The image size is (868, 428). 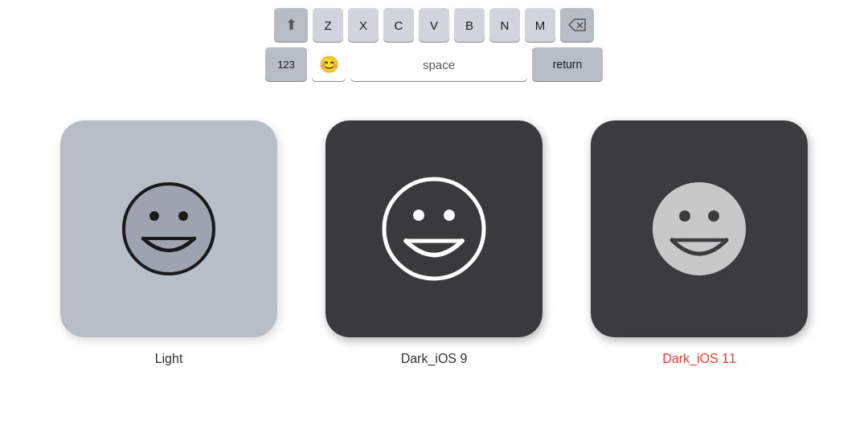 I want to click on theme-card-dark9, so click(x=434, y=229).